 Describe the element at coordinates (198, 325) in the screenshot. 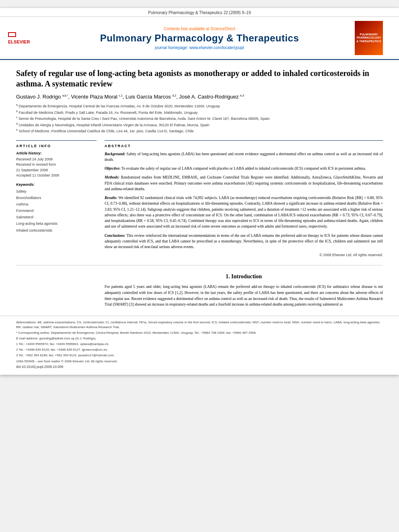

I see `abbrev-content: AE, asthma exacerbations; CS, corticoste…` at that location.